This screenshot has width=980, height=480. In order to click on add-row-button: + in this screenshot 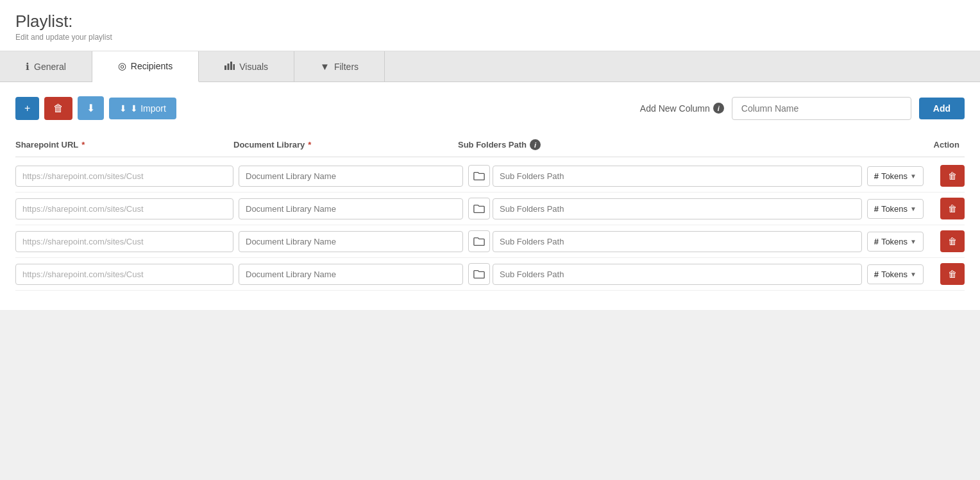, I will do `click(27, 108)`.